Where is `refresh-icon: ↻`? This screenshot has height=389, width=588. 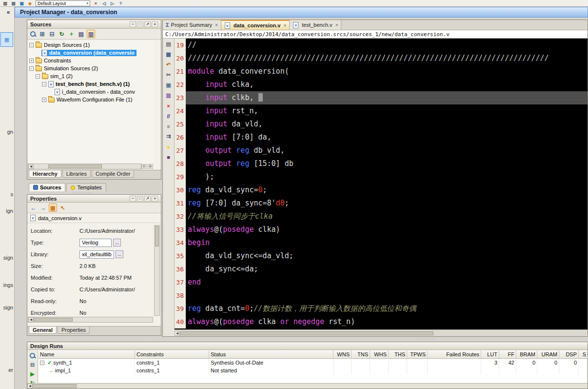
refresh-icon: ↻ is located at coordinates (61, 34).